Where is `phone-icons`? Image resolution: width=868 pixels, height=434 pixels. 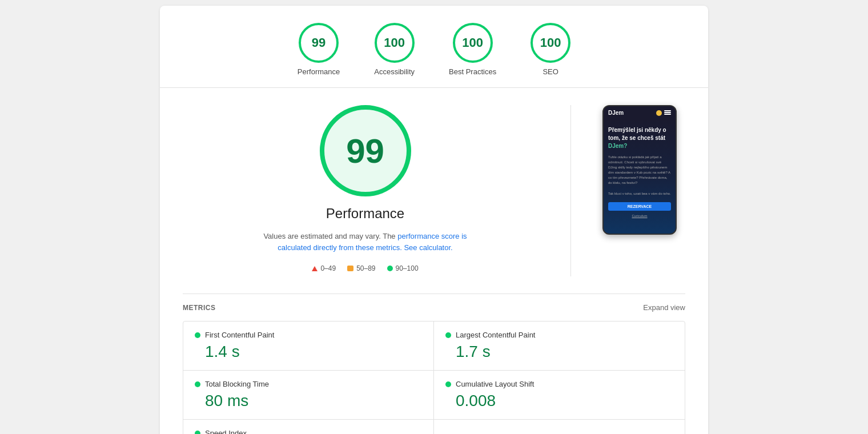
phone-icons is located at coordinates (664, 113).